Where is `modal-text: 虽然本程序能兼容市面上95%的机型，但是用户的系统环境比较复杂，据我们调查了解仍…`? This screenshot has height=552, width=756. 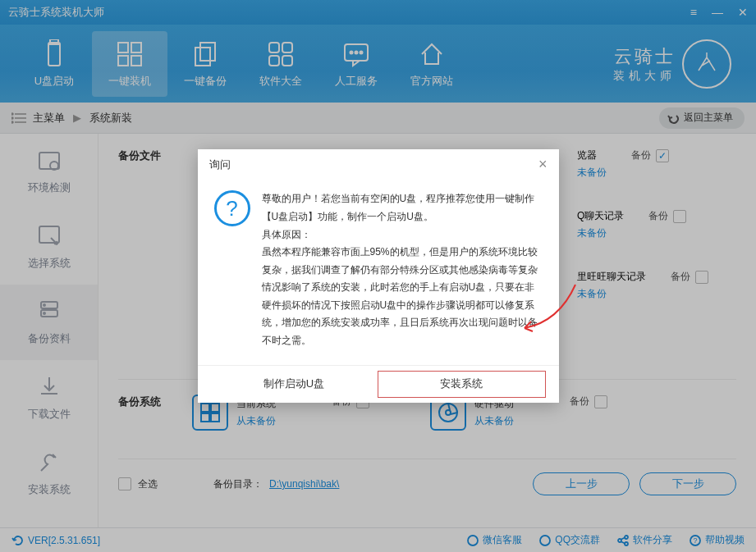 modal-text: 虽然本程序能兼容市面上95%的机型，但是用户的系统环境比较复杂，据我们调查了解仍… is located at coordinates (402, 297).